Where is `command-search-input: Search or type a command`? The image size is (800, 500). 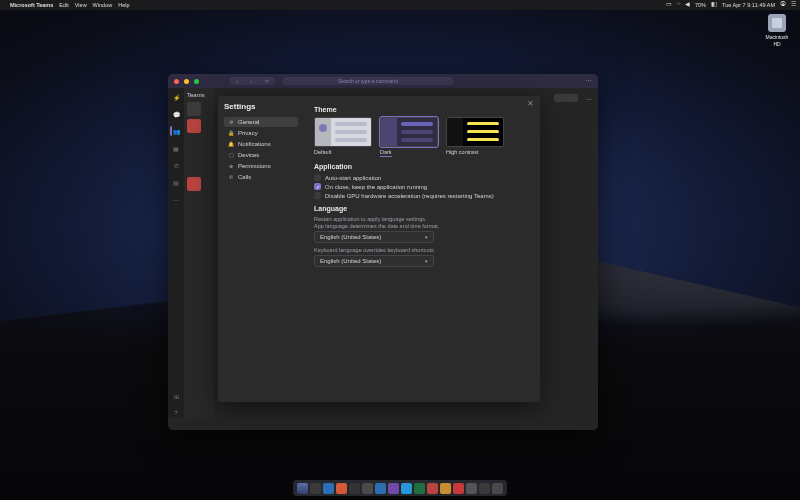 command-search-input: Search or type a command is located at coordinates (368, 81).